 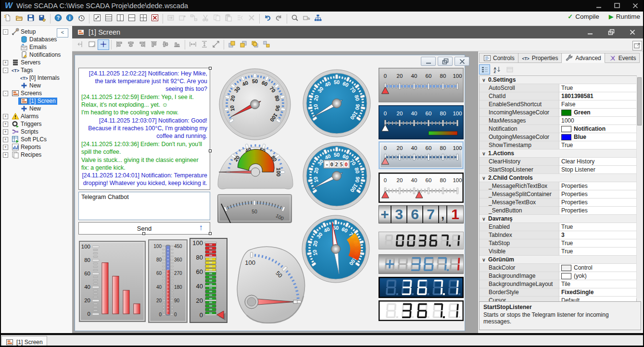 What do you see at coordinates (558, 285) in the screenshot?
I see `property-row: BackgroundImageLayoutTile` at bounding box center [558, 285].